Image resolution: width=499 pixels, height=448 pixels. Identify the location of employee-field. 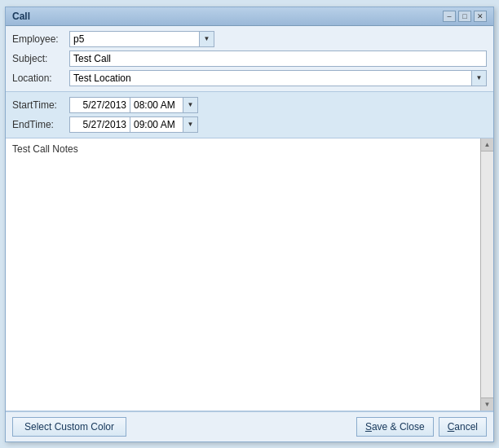
(135, 39).